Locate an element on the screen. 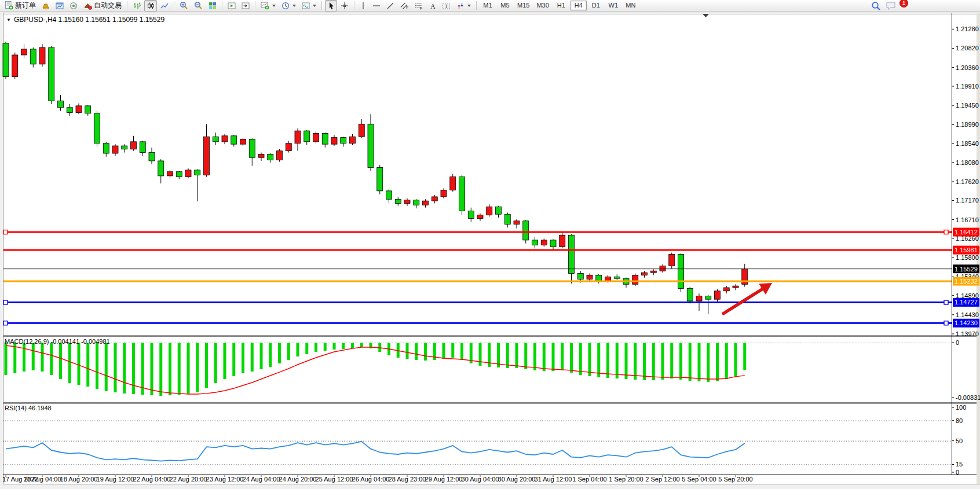 This screenshot has height=489, width=980. timeframe-button-m5: M5 is located at coordinates (505, 6).